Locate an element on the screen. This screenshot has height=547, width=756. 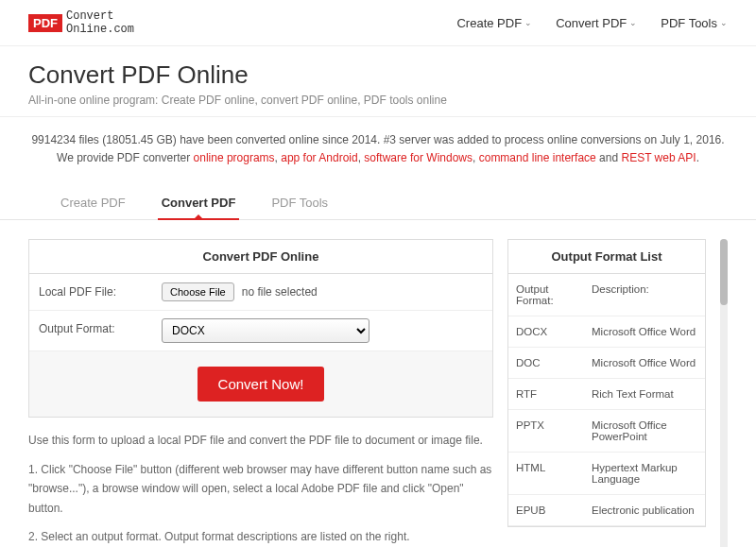
step-1: 1. Click "Choose File" button (different… is located at coordinates (261, 489).